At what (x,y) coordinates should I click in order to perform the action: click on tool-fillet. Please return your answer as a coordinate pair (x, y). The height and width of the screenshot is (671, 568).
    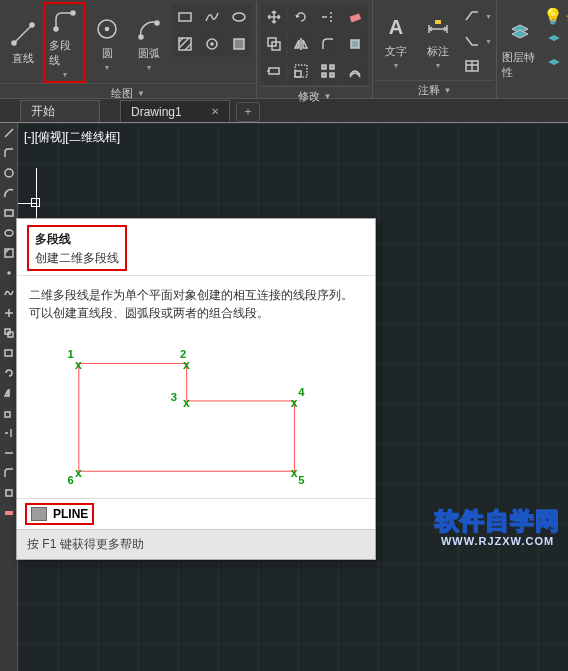
    Looking at the image, I should click on (8, 473).